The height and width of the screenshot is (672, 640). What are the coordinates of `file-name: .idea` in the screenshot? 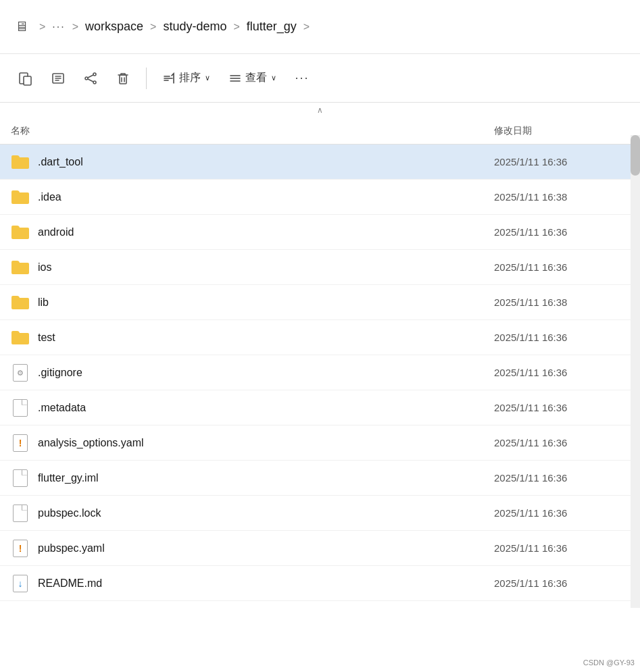 It's located at (50, 197).